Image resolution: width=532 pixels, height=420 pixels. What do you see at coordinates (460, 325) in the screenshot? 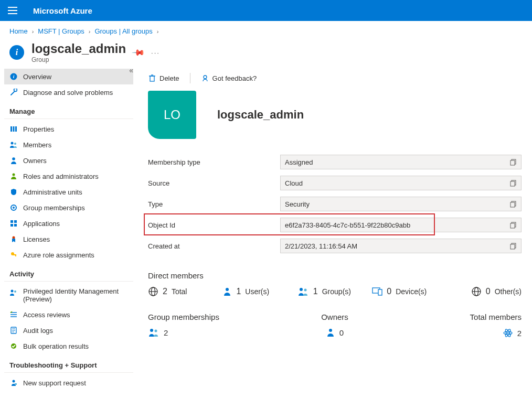
I see `lower-total-members: Total members 2` at bounding box center [460, 325].